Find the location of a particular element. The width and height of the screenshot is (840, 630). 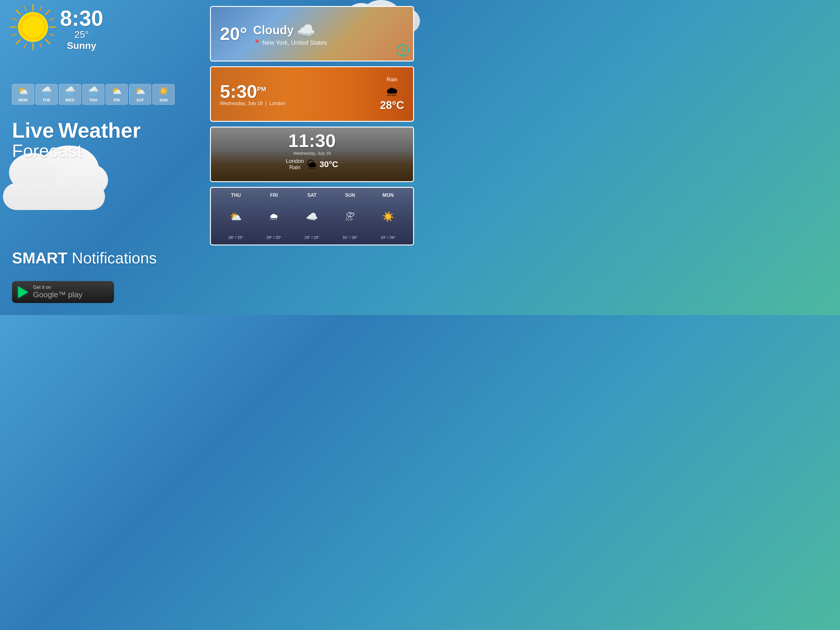

smart-regular-text: Notifications is located at coordinates (112, 258).